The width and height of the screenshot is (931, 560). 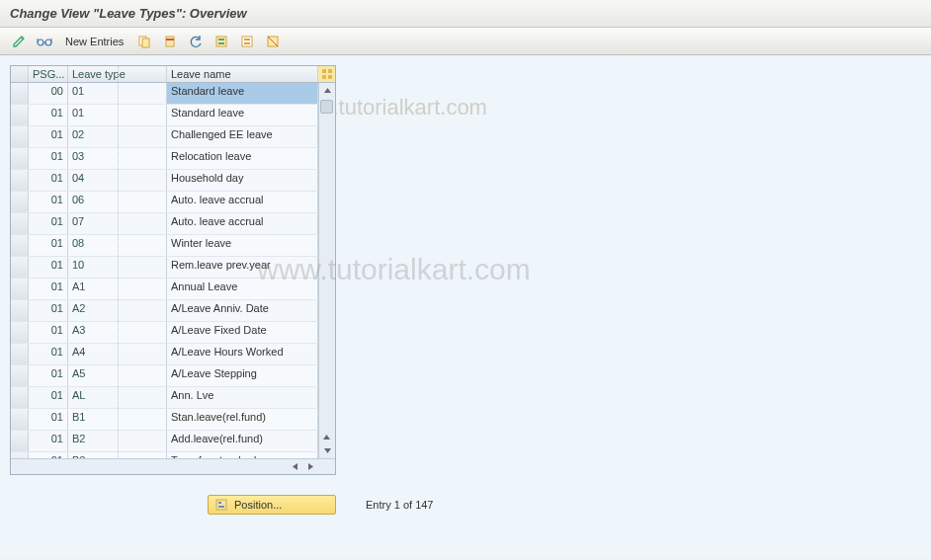 I want to click on table-row: 0103Relocation leave, so click(x=173, y=159).